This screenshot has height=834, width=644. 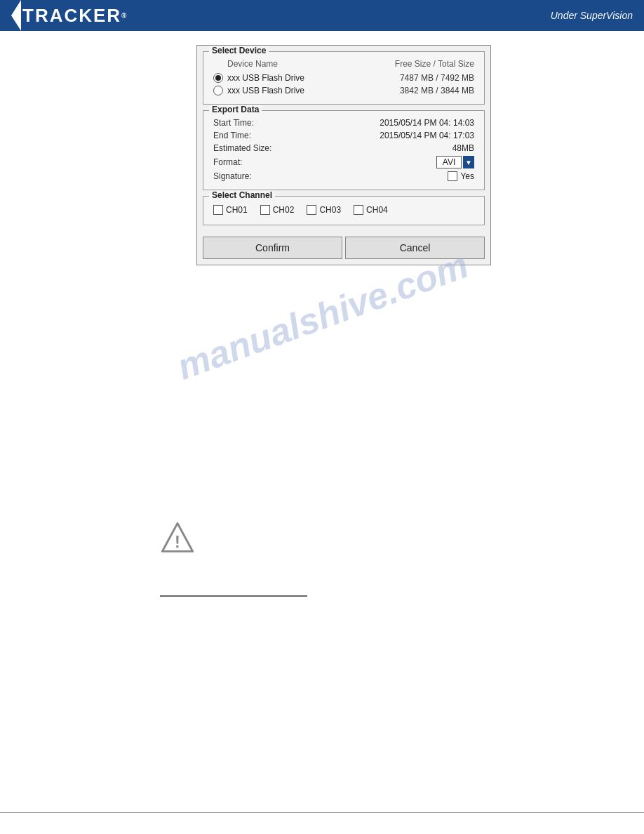 I want to click on channel-ch02-checkbox, so click(x=265, y=210).